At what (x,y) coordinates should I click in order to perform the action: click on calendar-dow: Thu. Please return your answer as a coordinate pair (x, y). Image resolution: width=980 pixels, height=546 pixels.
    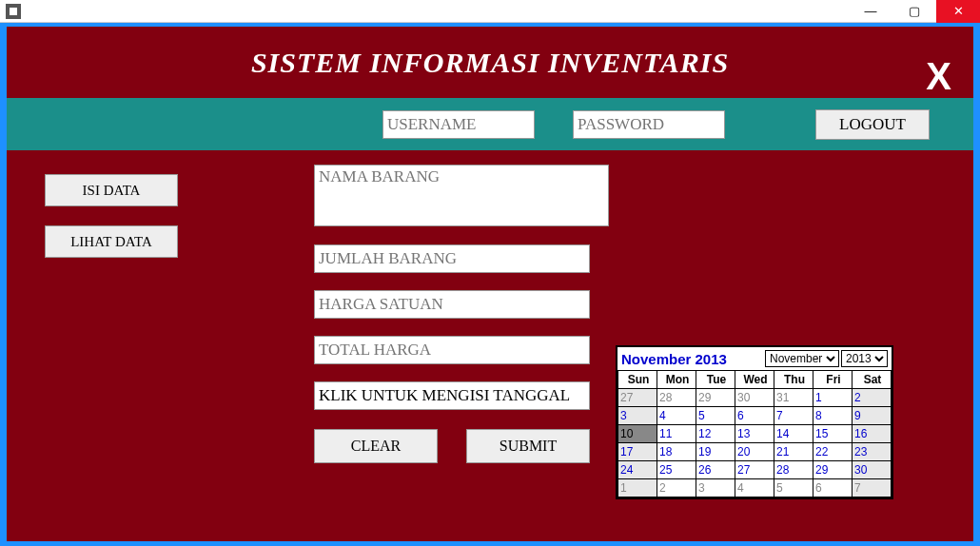
    Looking at the image, I should click on (794, 380).